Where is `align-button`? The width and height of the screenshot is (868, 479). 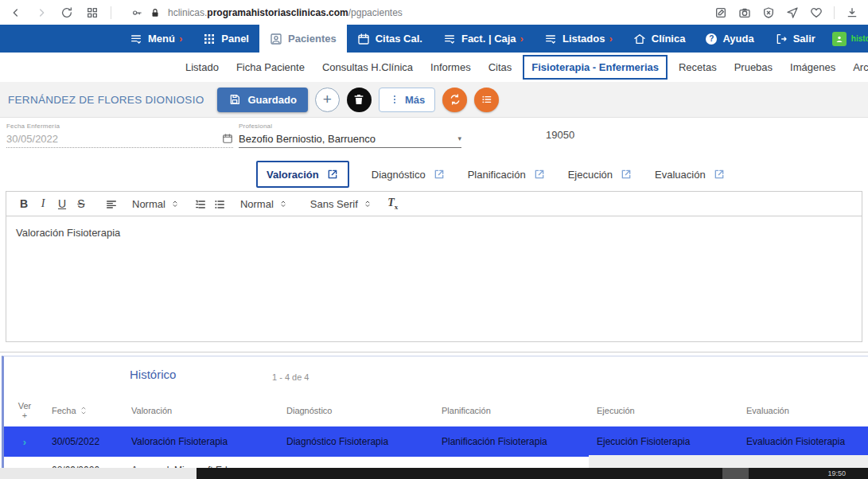
align-button is located at coordinates (111, 204).